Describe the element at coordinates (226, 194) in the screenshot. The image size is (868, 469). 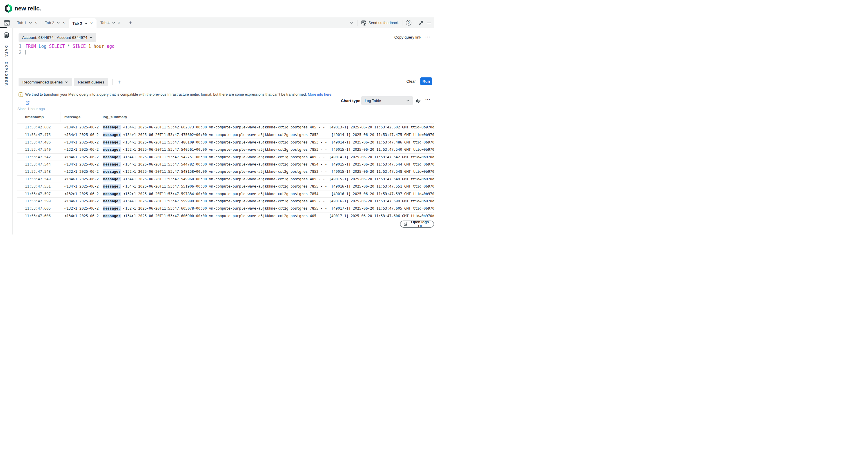
I see `table-row: 11:53:47.597 <132>1 2025-06-2 message: <…` at that location.